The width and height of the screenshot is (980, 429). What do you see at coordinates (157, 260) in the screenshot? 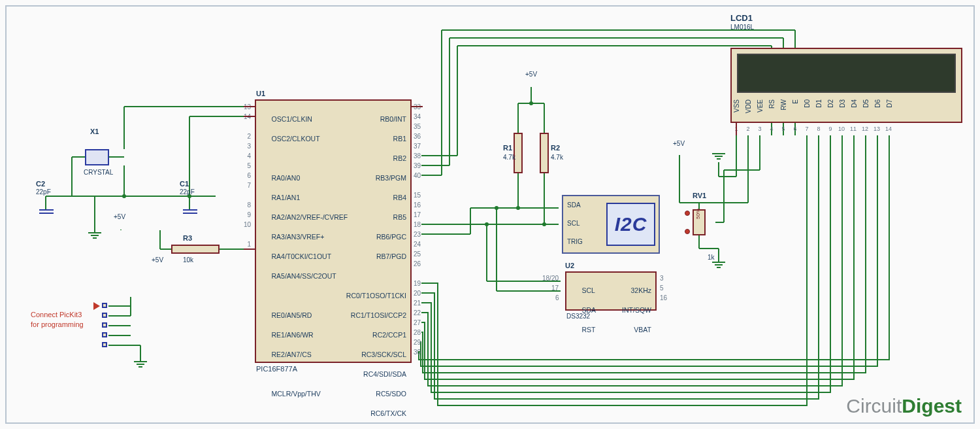
I see `vcc-label-2: +5V` at bounding box center [157, 260].